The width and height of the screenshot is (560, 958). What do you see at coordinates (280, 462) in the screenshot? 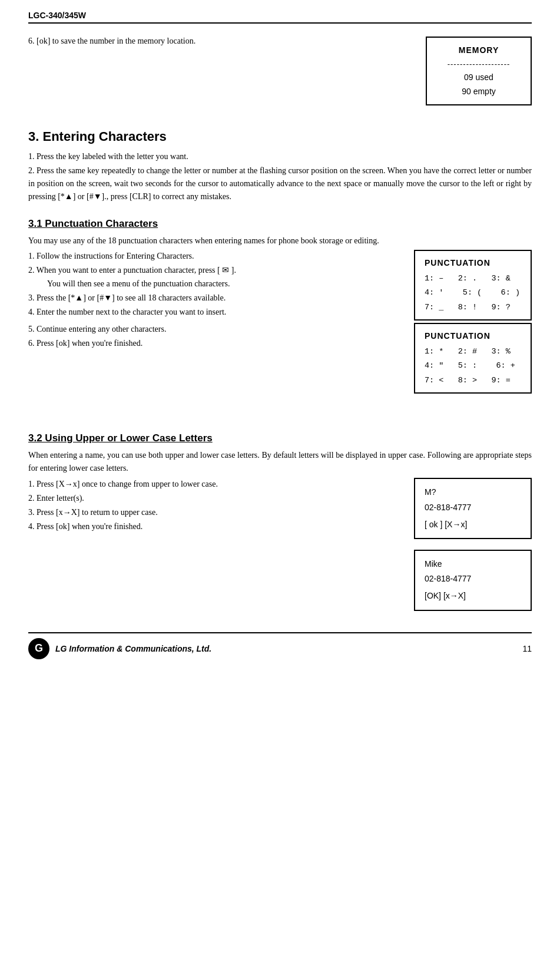
I see `section32-intro: When entering a name, you can use both u…` at bounding box center [280, 462].